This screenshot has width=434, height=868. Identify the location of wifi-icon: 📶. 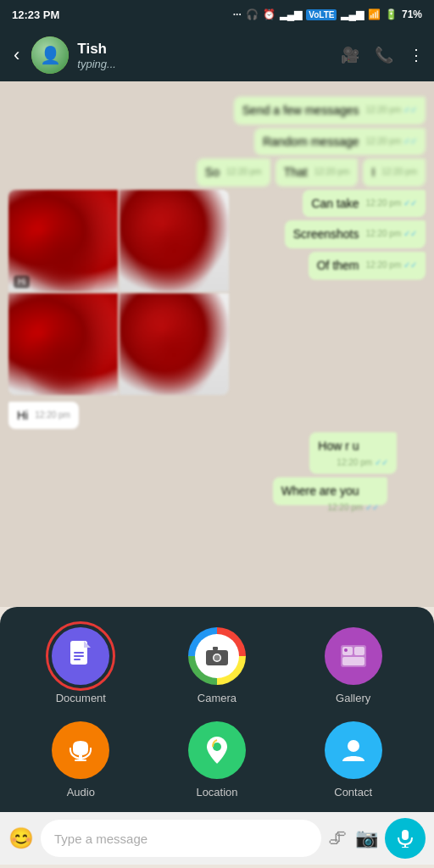
(375, 14).